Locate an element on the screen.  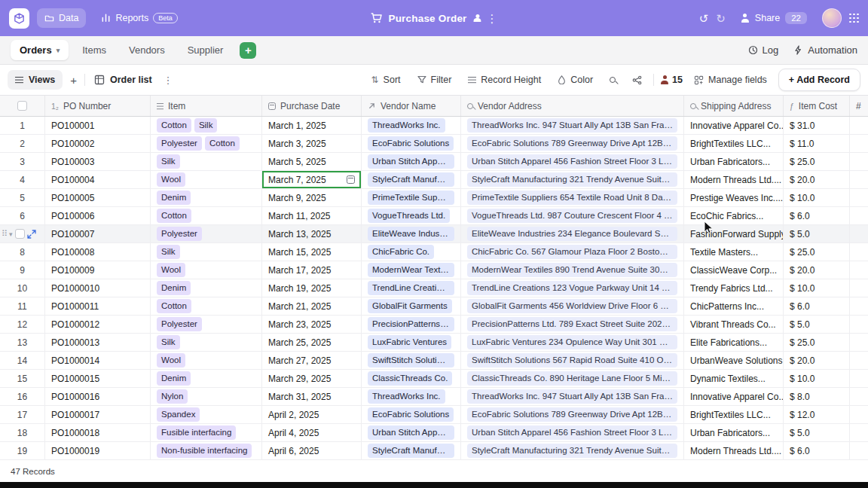
item-cell: Denim is located at coordinates (206, 288).